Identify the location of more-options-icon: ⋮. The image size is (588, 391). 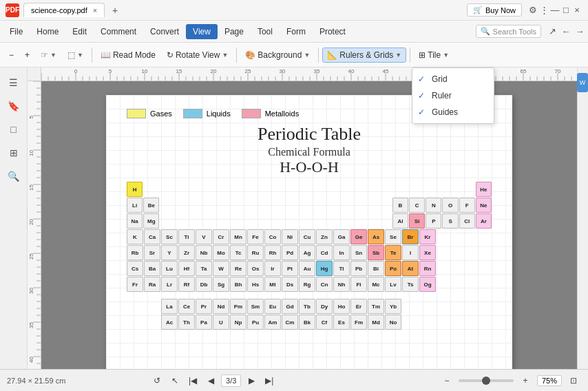
(544, 10).